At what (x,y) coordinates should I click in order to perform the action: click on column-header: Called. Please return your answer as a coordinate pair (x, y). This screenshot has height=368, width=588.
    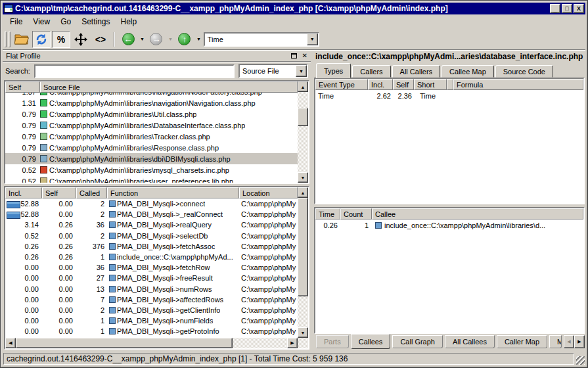
    Looking at the image, I should click on (92, 193).